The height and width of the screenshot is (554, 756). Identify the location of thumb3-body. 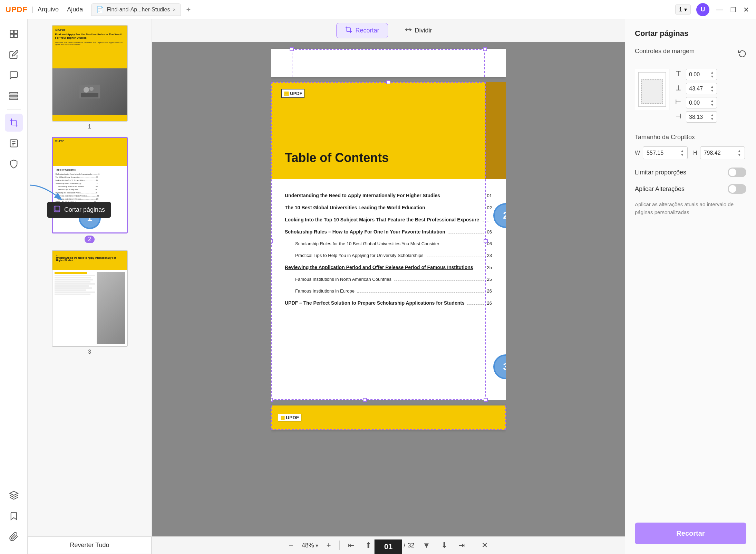
(90, 308).